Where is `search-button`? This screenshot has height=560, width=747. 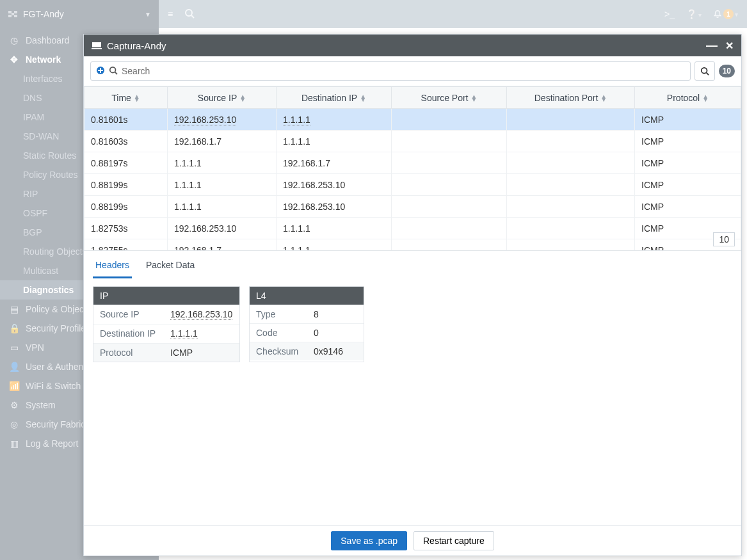
search-button is located at coordinates (705, 71).